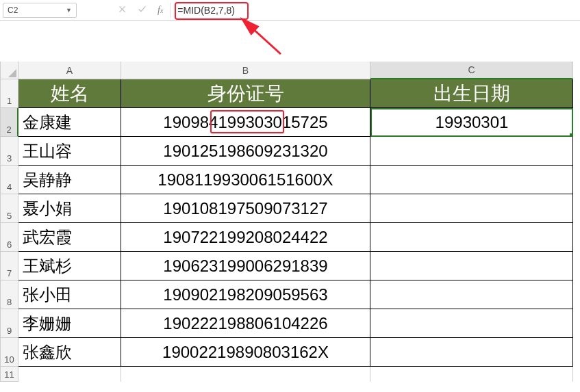 The height and width of the screenshot is (392, 580). I want to click on header-id: 身份证号, so click(246, 94).